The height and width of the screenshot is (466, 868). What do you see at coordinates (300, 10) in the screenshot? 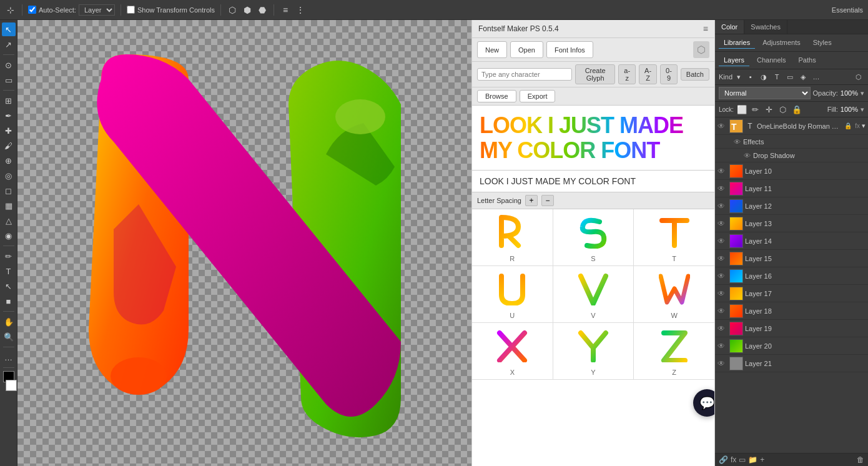
I see `distribute-icon-2: ⋮` at bounding box center [300, 10].